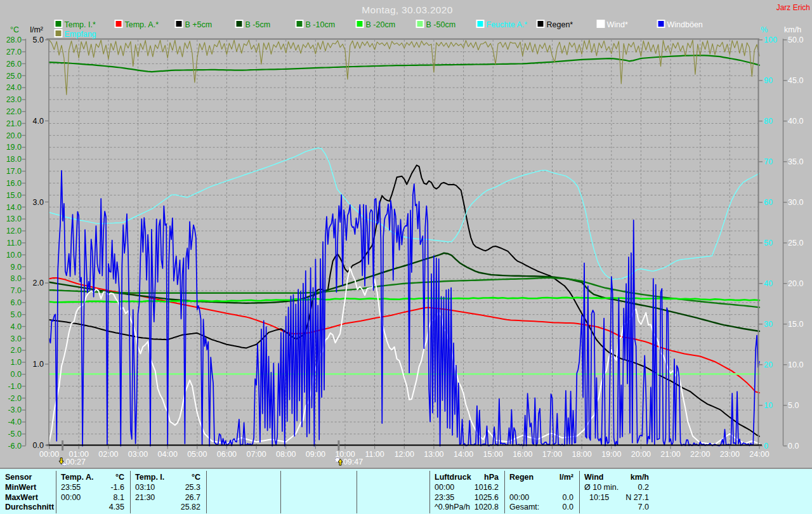 The height and width of the screenshot is (514, 812). Describe the element at coordinates (700, 454) in the screenshot. I see `svg-text: 22:00` at that location.